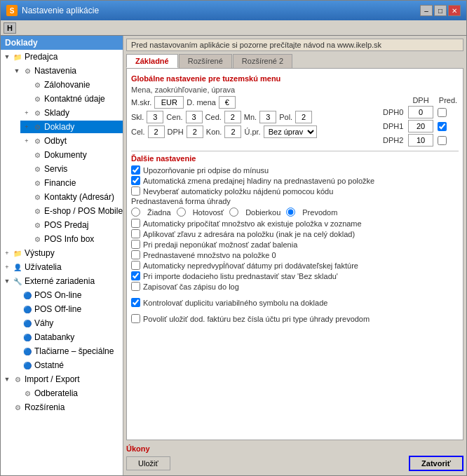  Describe the element at coordinates (421, 126) in the screenshot. I see `dph1-input` at that location.